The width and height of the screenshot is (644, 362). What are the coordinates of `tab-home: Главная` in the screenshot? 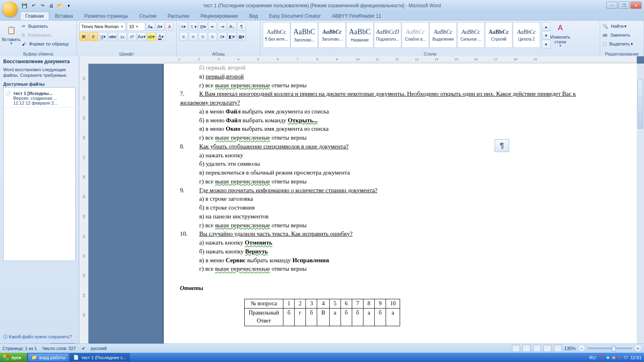 It's located at (35, 16).